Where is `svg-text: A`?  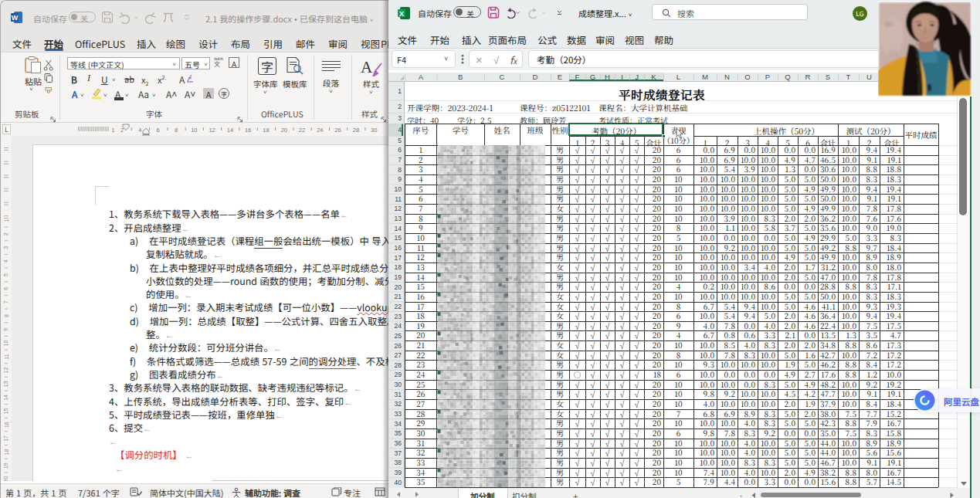 svg-text: A is located at coordinates (367, 67).